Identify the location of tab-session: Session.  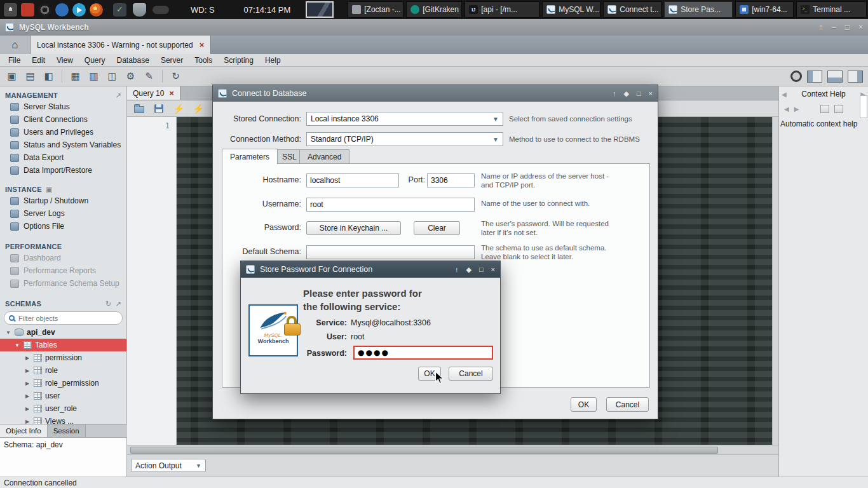
(67, 431).